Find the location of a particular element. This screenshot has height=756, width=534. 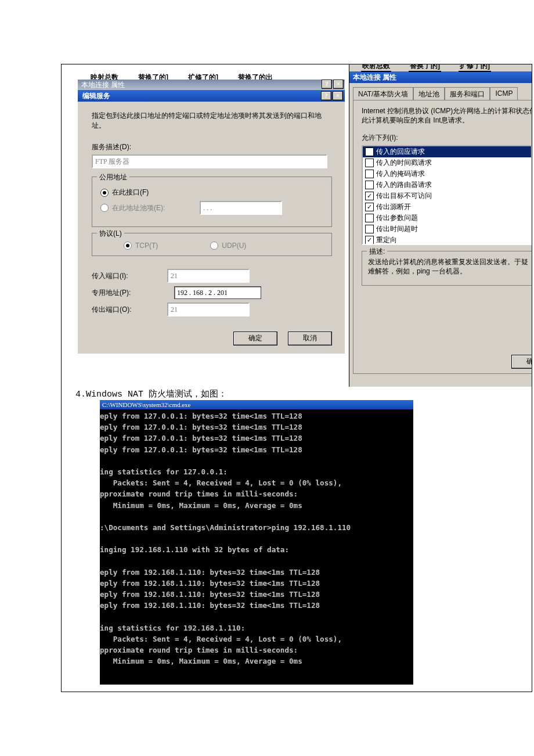

icmp-item-label: 传出参数问题 is located at coordinates (397, 218).